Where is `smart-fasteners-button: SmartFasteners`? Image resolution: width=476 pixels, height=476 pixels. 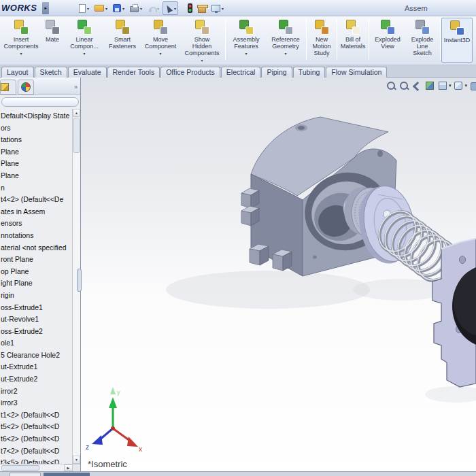
smart-fasteners-button: SmartFasteners is located at coordinates (122, 40).